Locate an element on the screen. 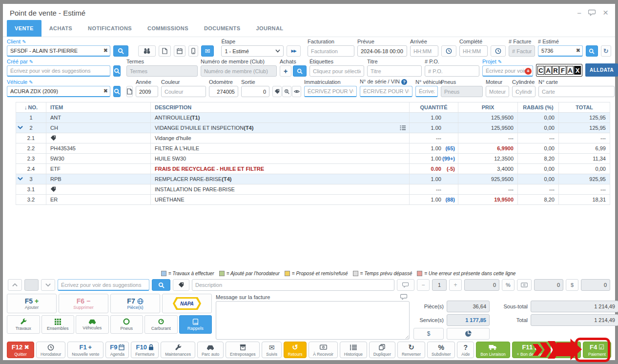 Image resolution: width=618 pixels, height=364 pixels. paiement-button: F4☑ Paiement is located at coordinates (597, 350).